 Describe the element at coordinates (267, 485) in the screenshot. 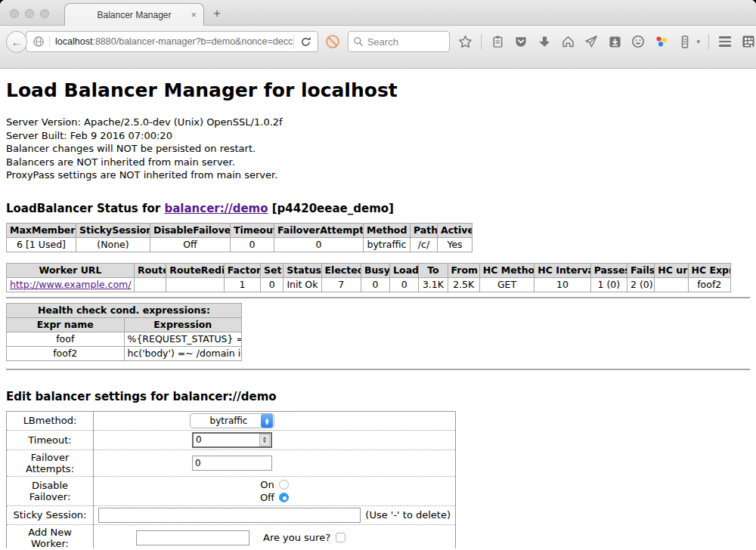

I see `radio-on-label: On` at that location.